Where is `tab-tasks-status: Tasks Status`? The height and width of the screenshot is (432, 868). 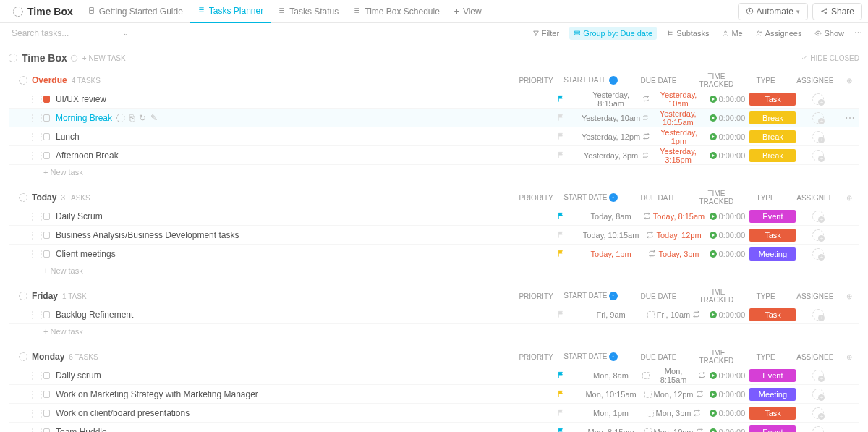
tab-tasks-status: Tasks Status is located at coordinates (308, 12).